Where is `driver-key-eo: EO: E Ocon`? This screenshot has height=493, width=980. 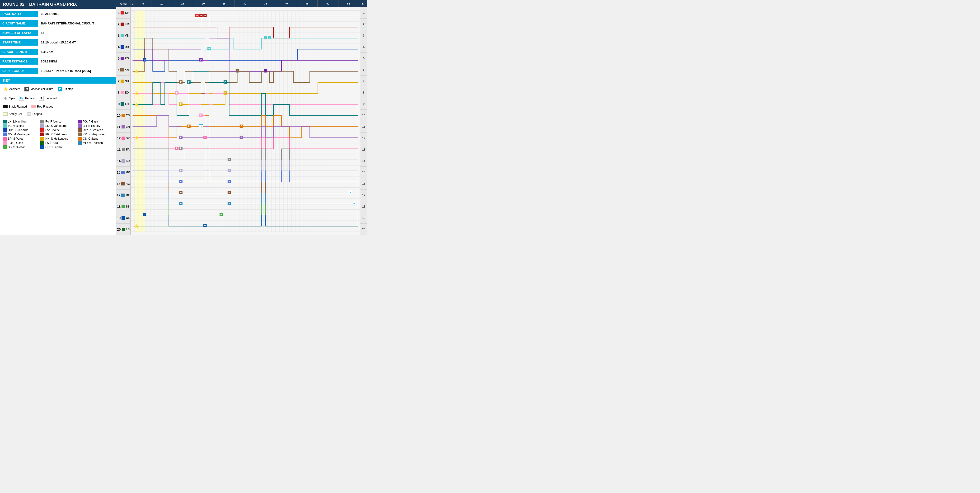 driver-key-eo: EO: E Ocon is located at coordinates (21, 143).